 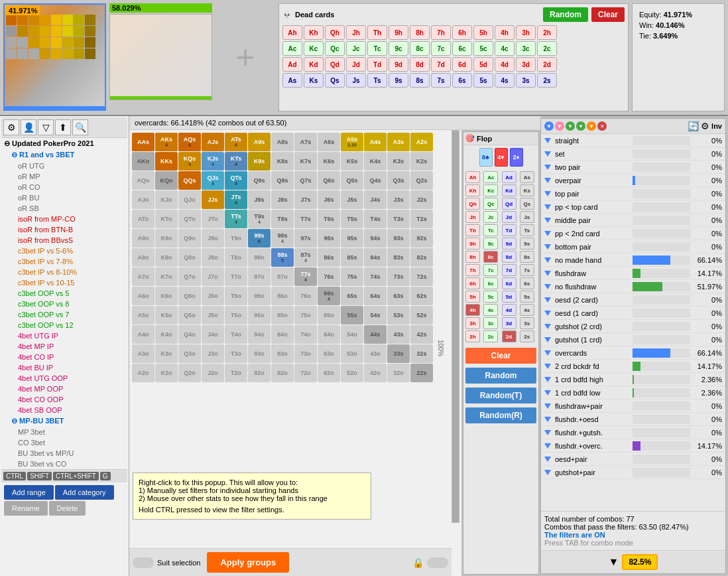 I want to click on matrix-cell-J2s: J2s, so click(x=422, y=200).